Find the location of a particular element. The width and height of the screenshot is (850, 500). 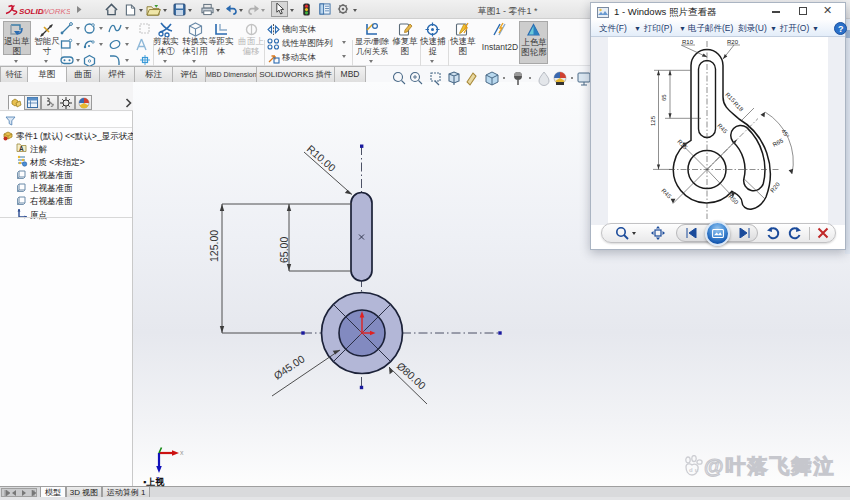

svg-text: R65 is located at coordinates (778, 142).